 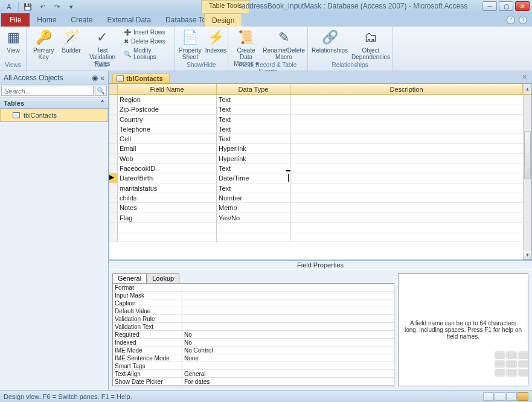 I want to click on tab-lookup: Lookup, so click(x=163, y=278).